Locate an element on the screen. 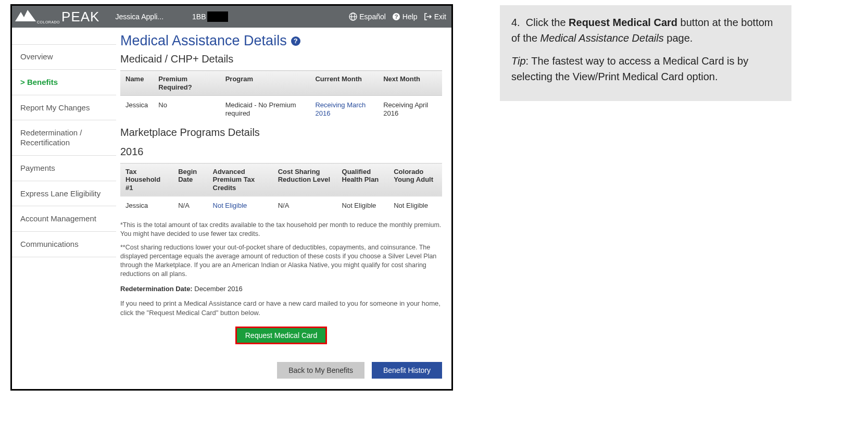 Image resolution: width=868 pixels, height=426 pixels. step-4-text: 4. Click the Request Medical Card button… is located at coordinates (646, 30).